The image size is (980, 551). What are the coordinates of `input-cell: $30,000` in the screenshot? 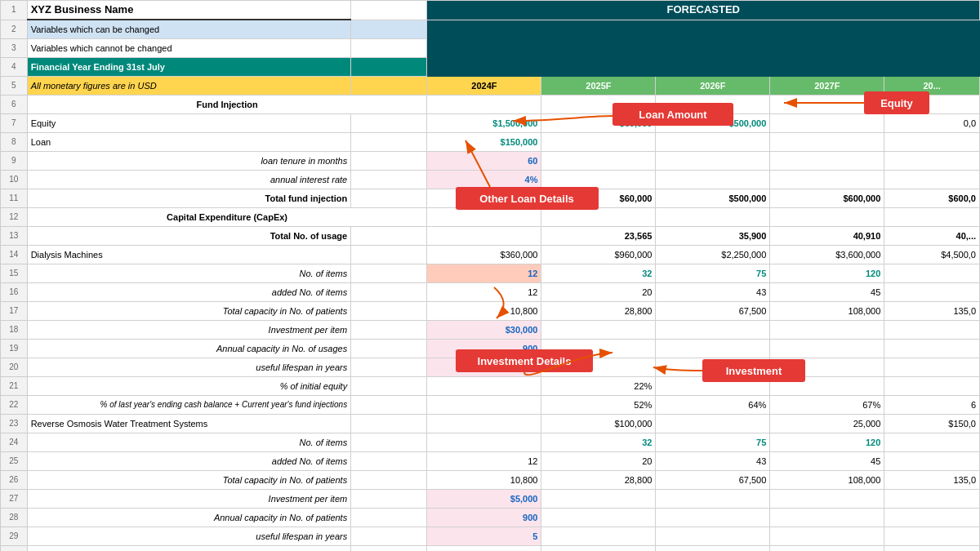 It's located at (484, 330).